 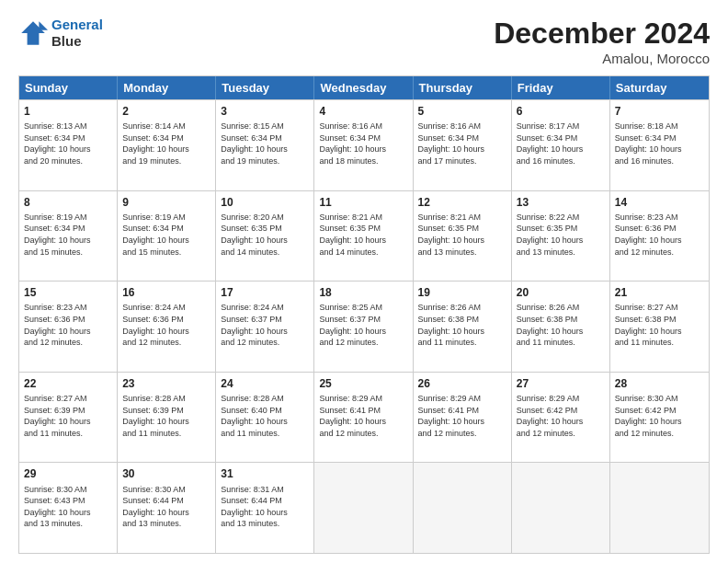 I want to click on logo-text: General Blue, so click(x=77, y=33).